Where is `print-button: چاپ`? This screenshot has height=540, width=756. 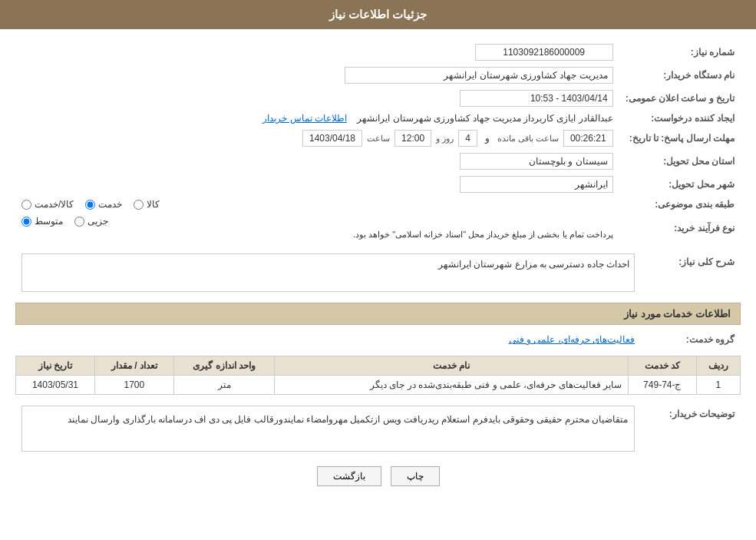
print-button: چاپ is located at coordinates (415, 476).